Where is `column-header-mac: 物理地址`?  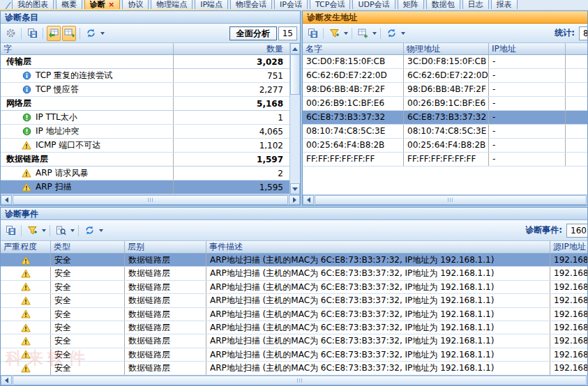 column-header-mac: 物理地址 is located at coordinates (446, 49).